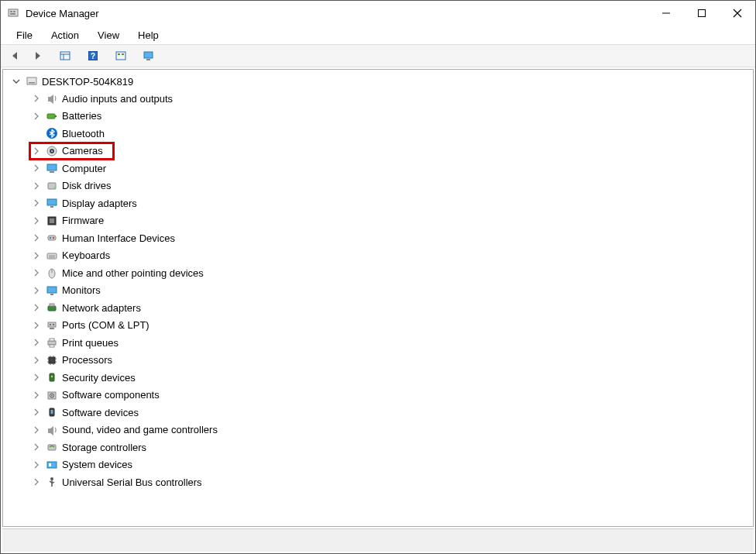 The width and height of the screenshot is (756, 554). I want to click on storage-icon, so click(52, 447).